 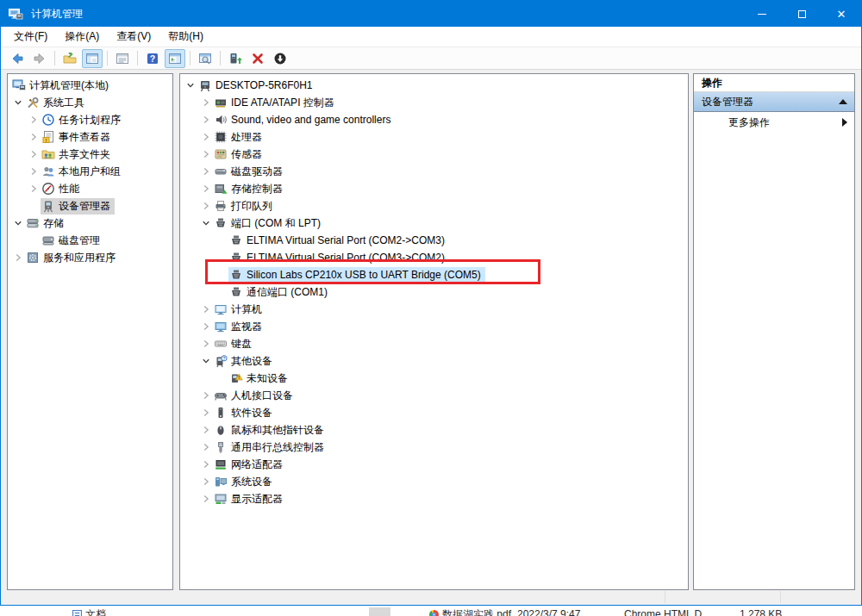 I want to click on collapse-arrow-icon, so click(x=843, y=102).